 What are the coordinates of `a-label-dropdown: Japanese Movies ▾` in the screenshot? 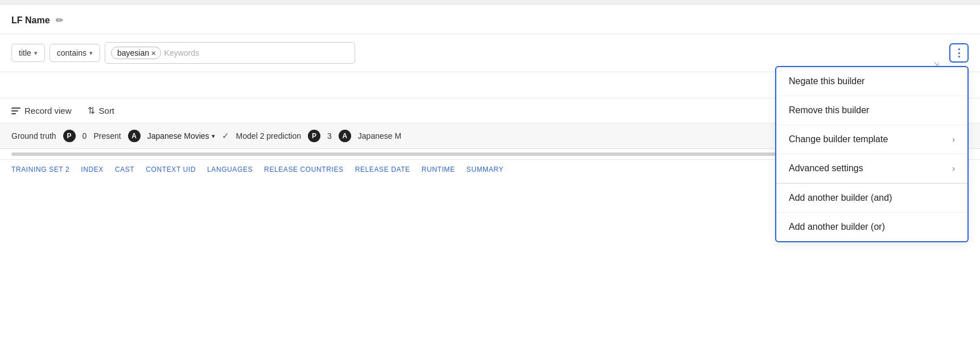 It's located at (181, 136).